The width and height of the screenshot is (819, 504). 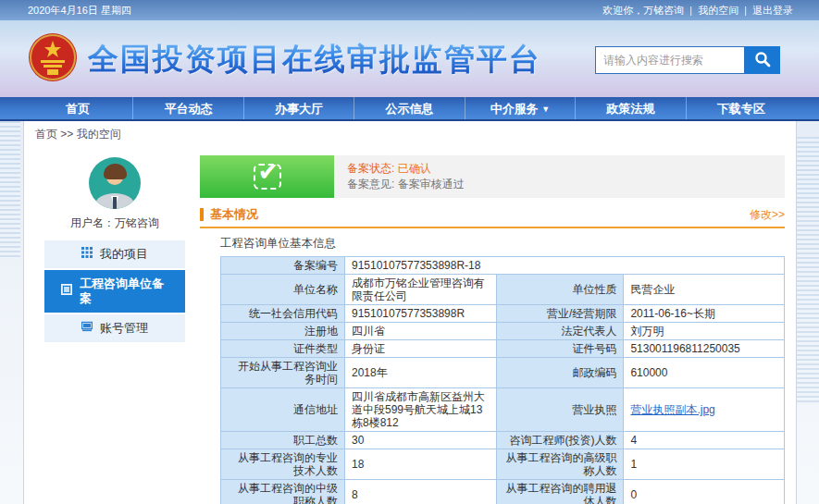 I want to click on magnifier-icon, so click(x=763, y=61).